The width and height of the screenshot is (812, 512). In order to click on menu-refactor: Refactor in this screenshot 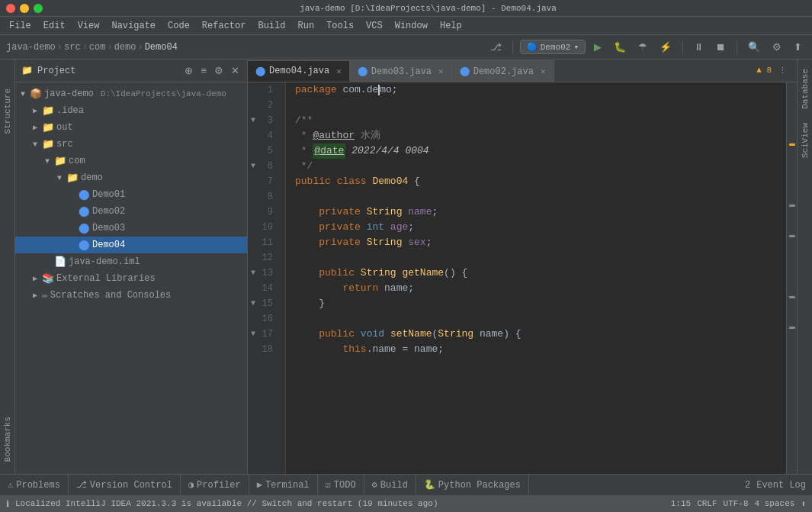, I will do `click(224, 26)`.